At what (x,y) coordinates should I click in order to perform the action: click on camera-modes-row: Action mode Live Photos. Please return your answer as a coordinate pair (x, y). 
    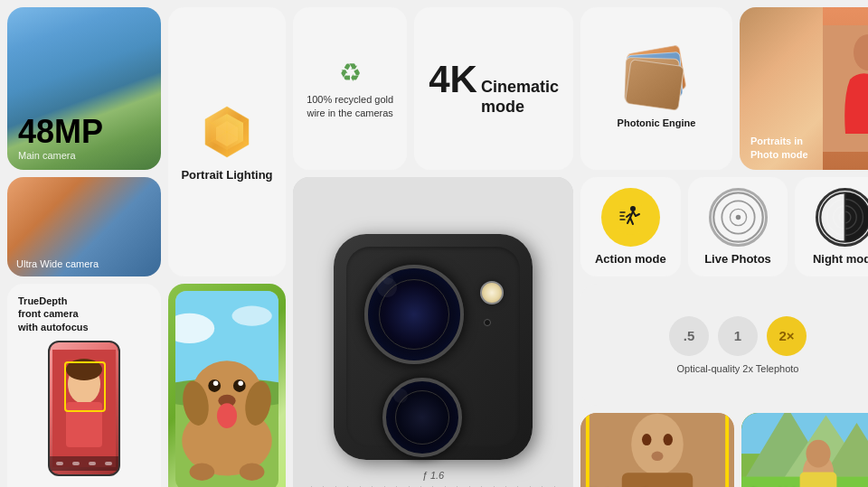
    Looking at the image, I should click on (724, 227).